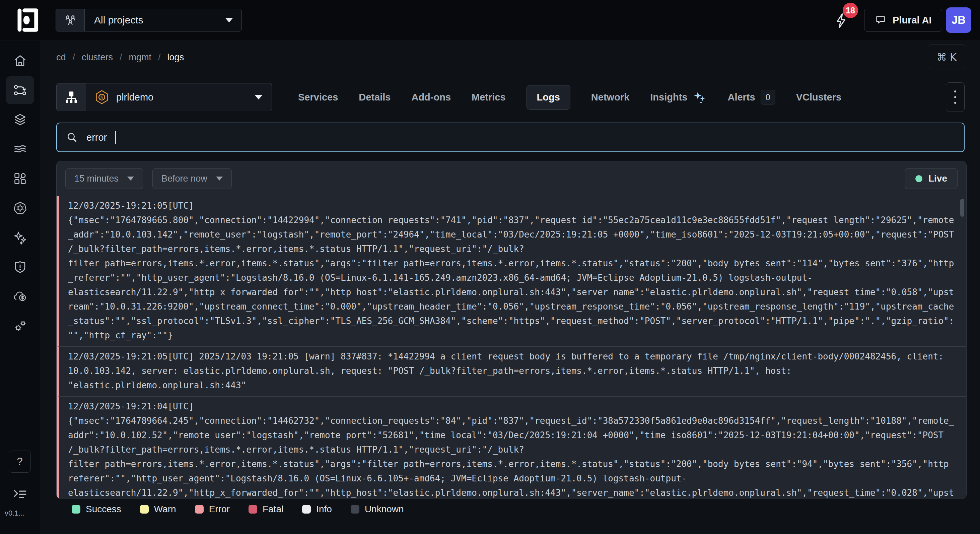 Image resolution: width=980 pixels, height=534 pixels. Describe the element at coordinates (20, 267) in the screenshot. I see `shield-alert-icon` at that location.